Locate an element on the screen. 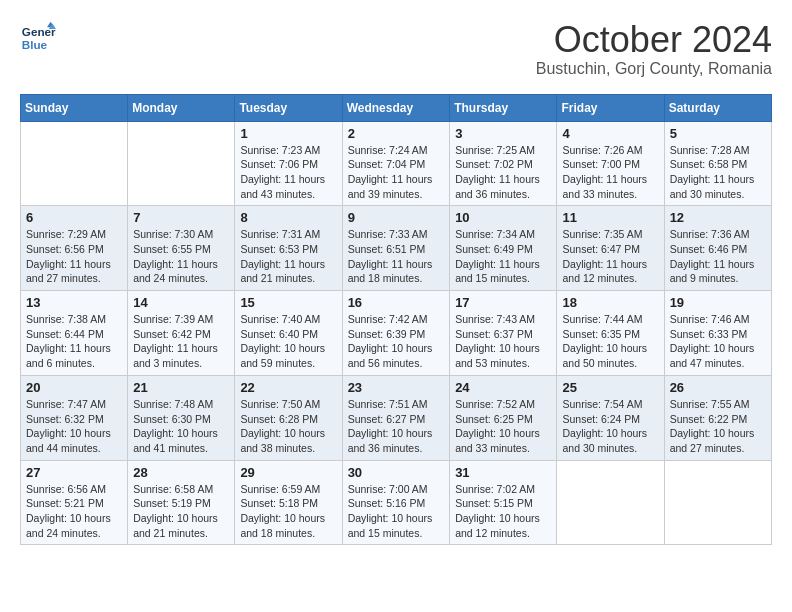 The height and width of the screenshot is (612, 792). header-cell-thursday: Thursday is located at coordinates (504, 108).